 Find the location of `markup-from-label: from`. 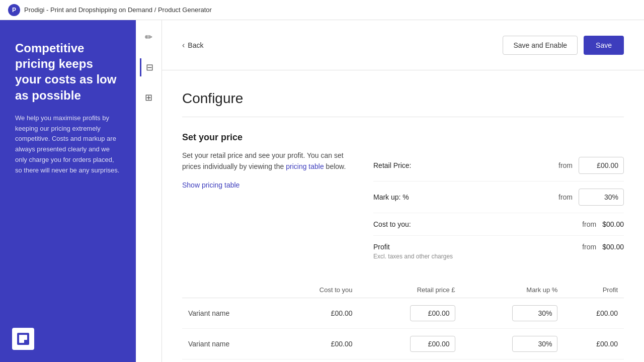

markup-from-label: from is located at coordinates (566, 197).